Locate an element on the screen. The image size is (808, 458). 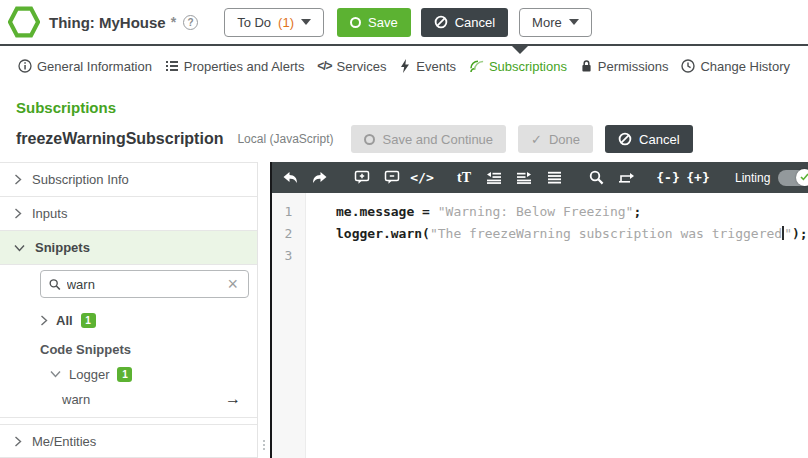
tab-permissions: Permissions is located at coordinates (624, 66).